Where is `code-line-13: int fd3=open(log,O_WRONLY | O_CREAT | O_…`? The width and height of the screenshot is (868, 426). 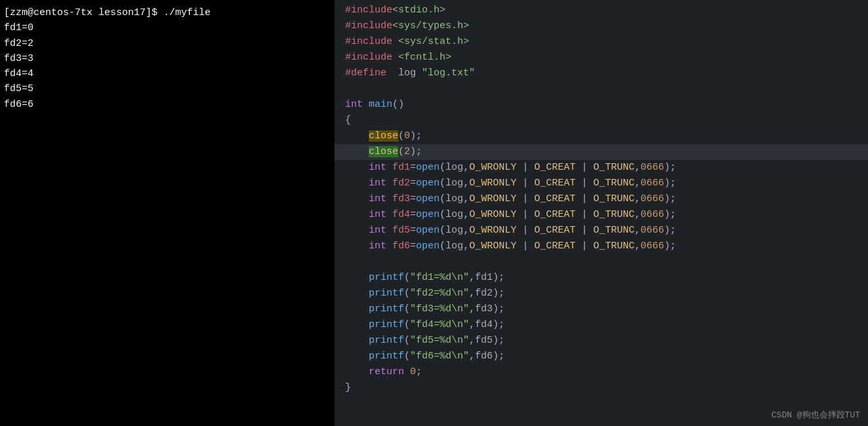 code-line-13: int fd3=open(log,O_WRONLY | O_CREAT | O_… is located at coordinates (601, 199).